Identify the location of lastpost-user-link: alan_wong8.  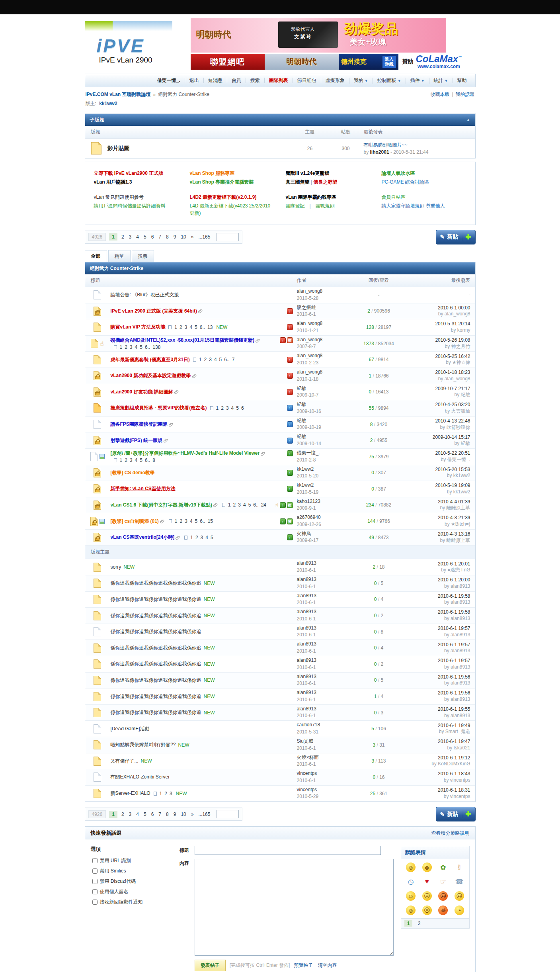
(458, 379).